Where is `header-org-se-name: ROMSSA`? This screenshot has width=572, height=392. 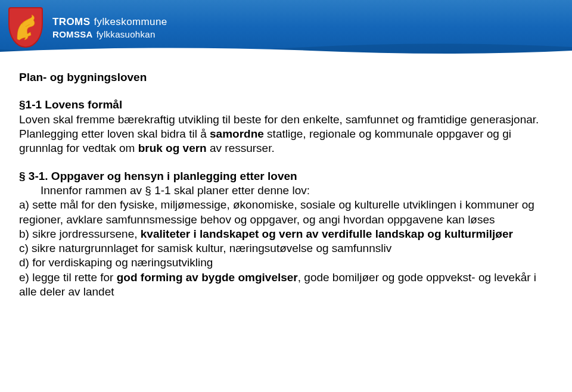
header-org-se-name: ROMSSA is located at coordinates (73, 35).